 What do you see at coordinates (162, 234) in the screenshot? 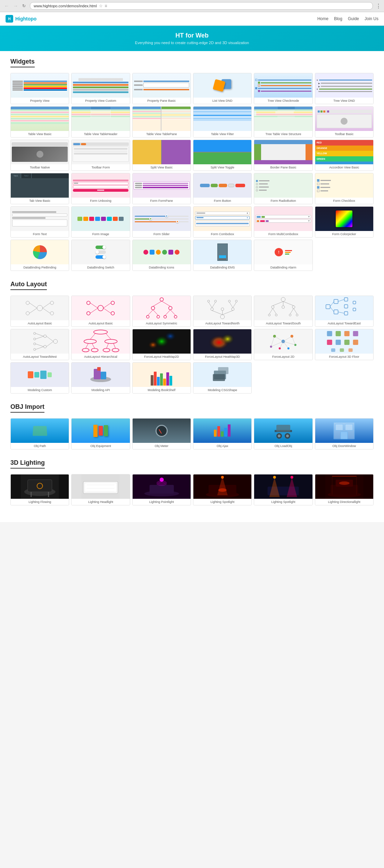
I see `demo-label: Form Slider` at bounding box center [162, 234].